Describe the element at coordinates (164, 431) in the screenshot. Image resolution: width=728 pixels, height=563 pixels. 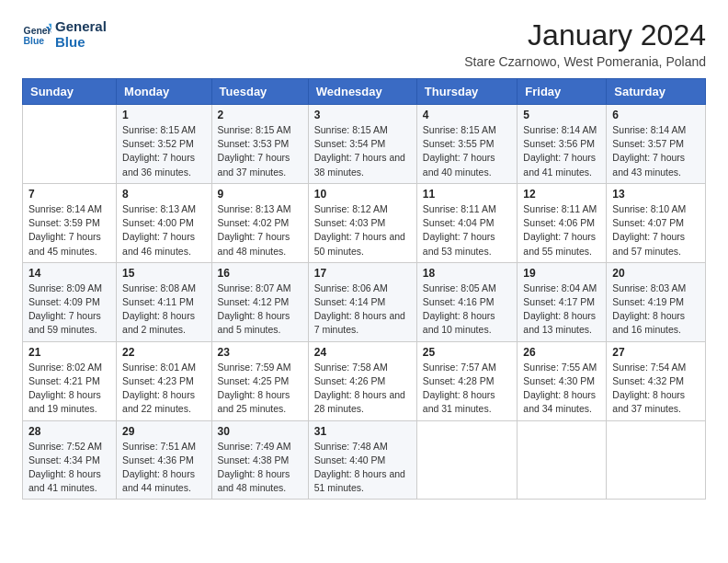
I see `day-number: 29` at that location.